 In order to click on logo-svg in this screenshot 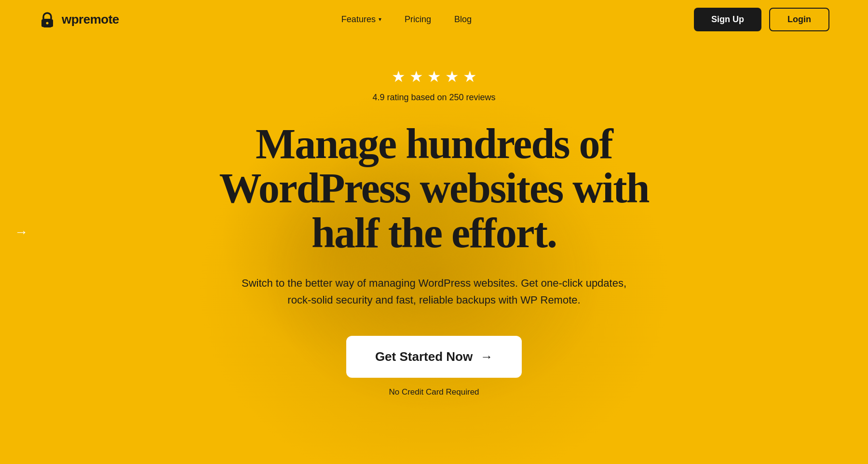, I will do `click(47, 19)`.